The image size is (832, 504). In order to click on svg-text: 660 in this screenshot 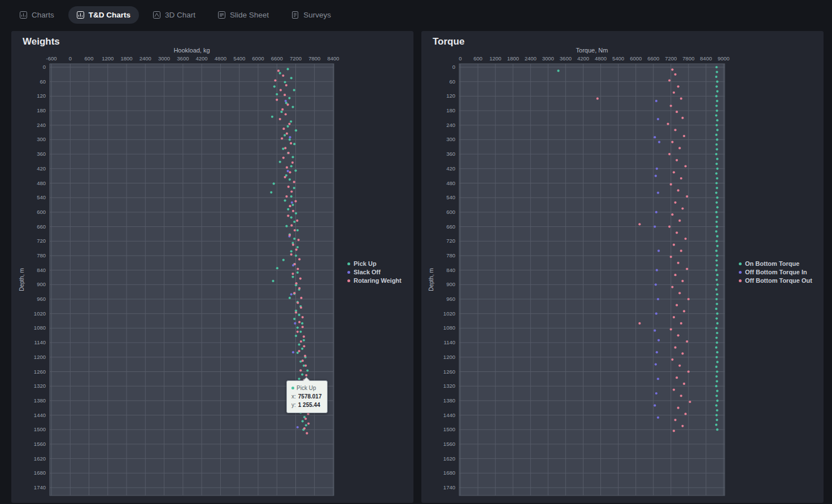, I will do `click(451, 227)`.